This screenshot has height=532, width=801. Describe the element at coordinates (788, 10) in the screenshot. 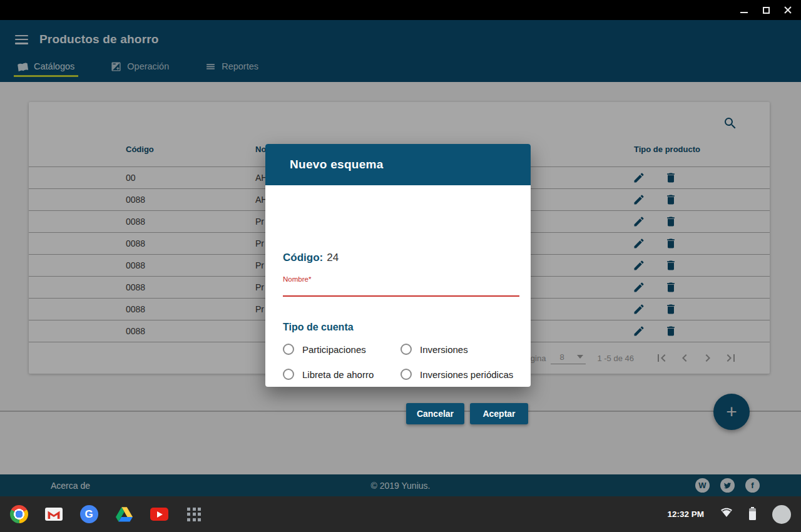

I see `close-icon` at that location.